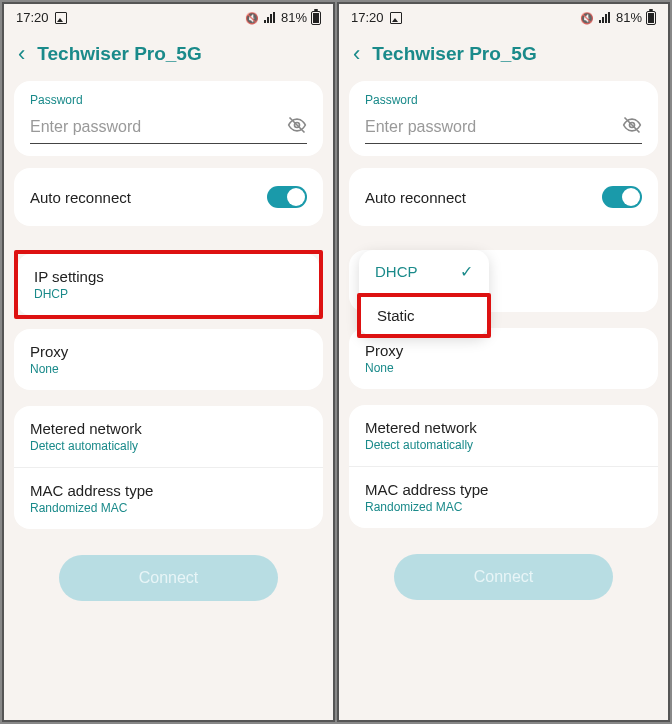 Image resolution: width=672 pixels, height=724 pixels. What do you see at coordinates (466, 272) in the screenshot?
I see `check-icon: ✓` at bounding box center [466, 272].